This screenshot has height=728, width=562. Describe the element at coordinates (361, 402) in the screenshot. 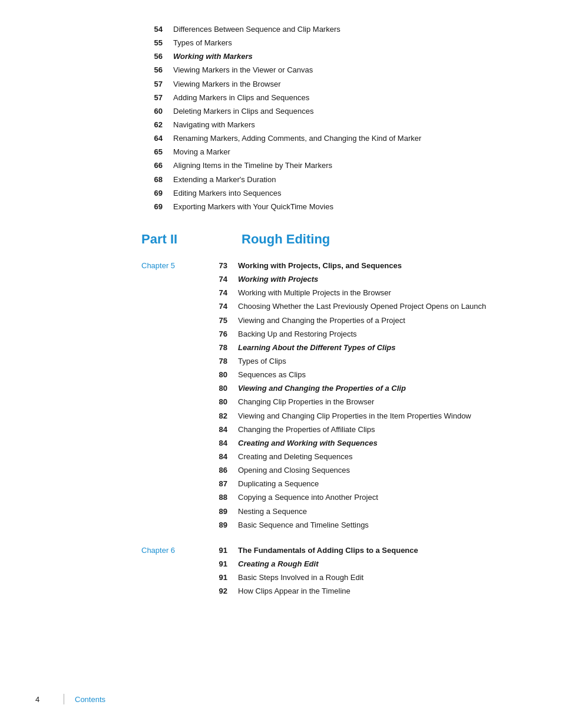

I see `toc-entry: 80Changing Clip Properties in the Browse…` at that location.